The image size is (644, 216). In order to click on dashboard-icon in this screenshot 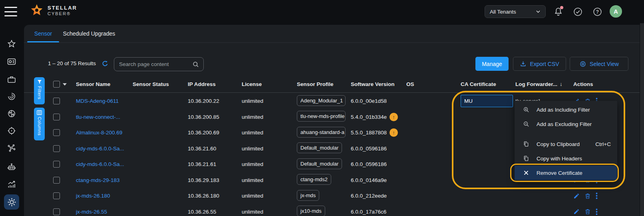, I will do `click(12, 62)`.